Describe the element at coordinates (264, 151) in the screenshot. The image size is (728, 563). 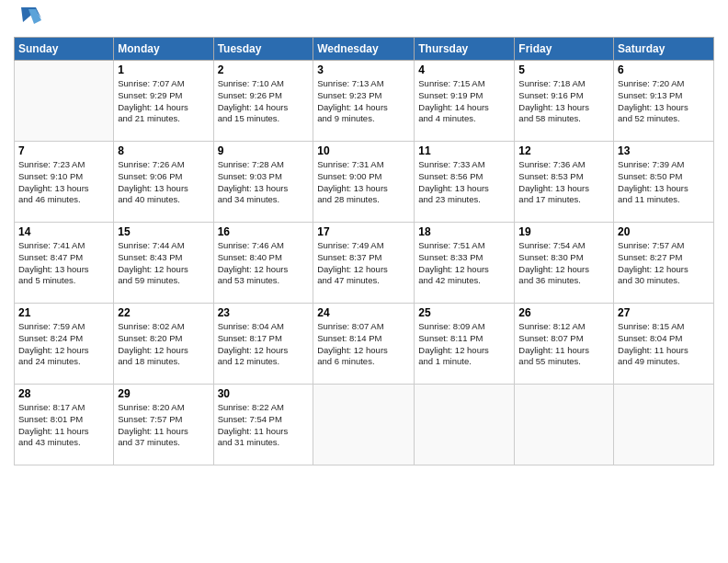
I see `day-number: 9` at that location.